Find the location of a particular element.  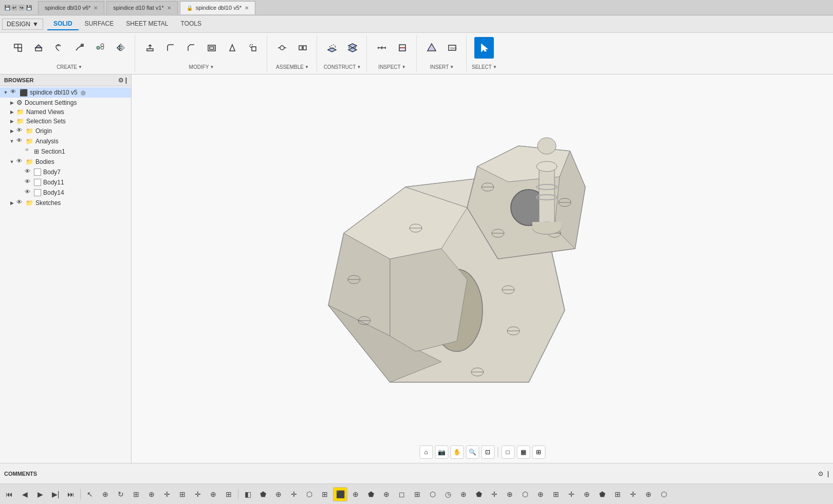

btn-tool-28: ⬡ is located at coordinates (525, 494).